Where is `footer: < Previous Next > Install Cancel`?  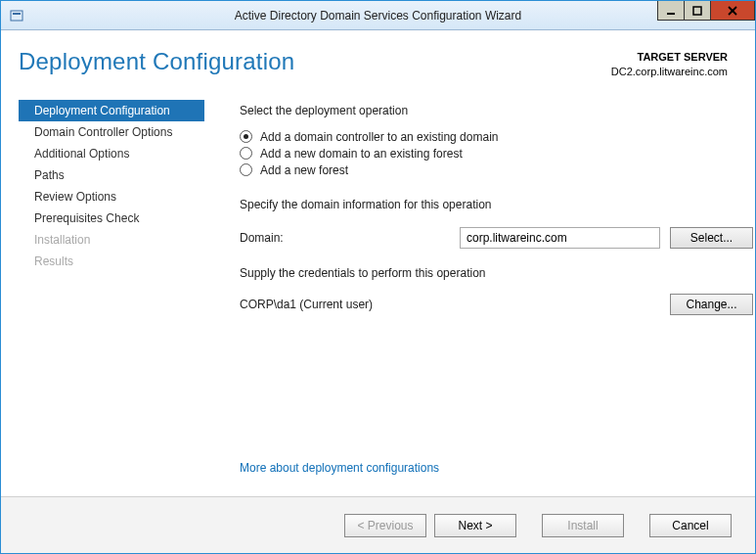
footer: < Previous Next > Install Cancel is located at coordinates (378, 525).